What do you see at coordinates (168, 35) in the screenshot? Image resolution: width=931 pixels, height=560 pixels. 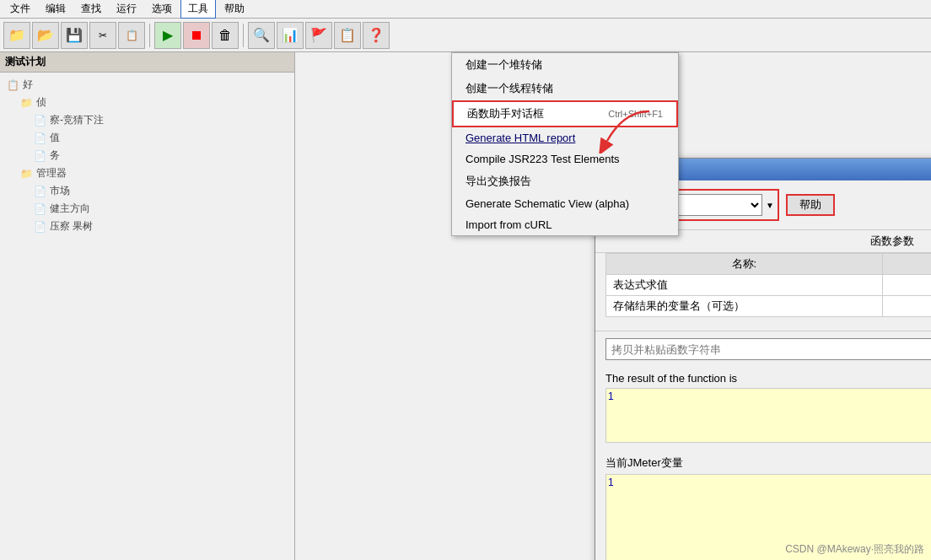 I see `toolbar-start: ▶` at bounding box center [168, 35].